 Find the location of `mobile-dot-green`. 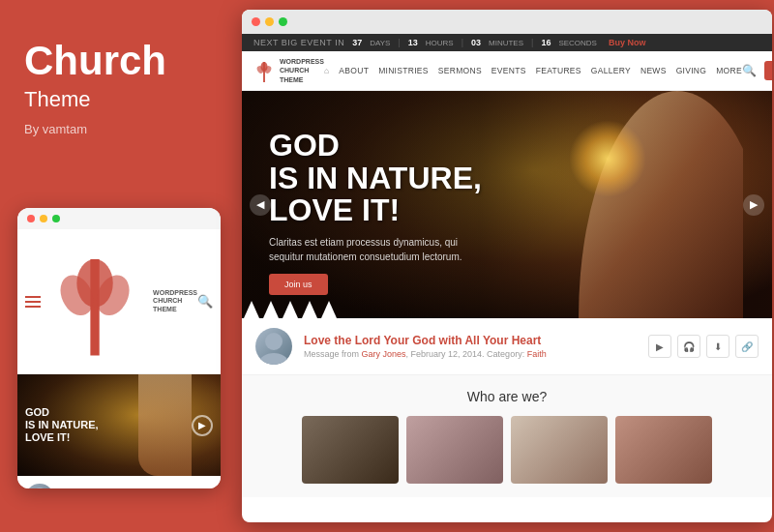

mobile-dot-green is located at coordinates (56, 219).